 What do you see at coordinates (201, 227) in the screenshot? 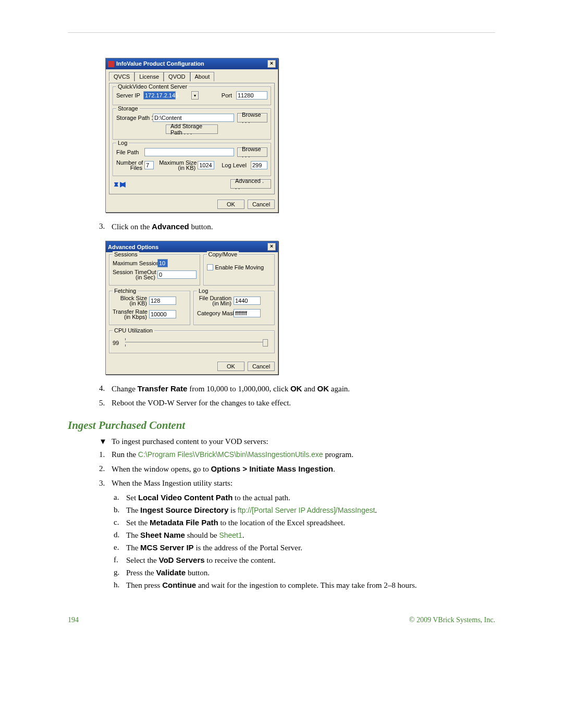
I see `text: button.` at bounding box center [201, 227].